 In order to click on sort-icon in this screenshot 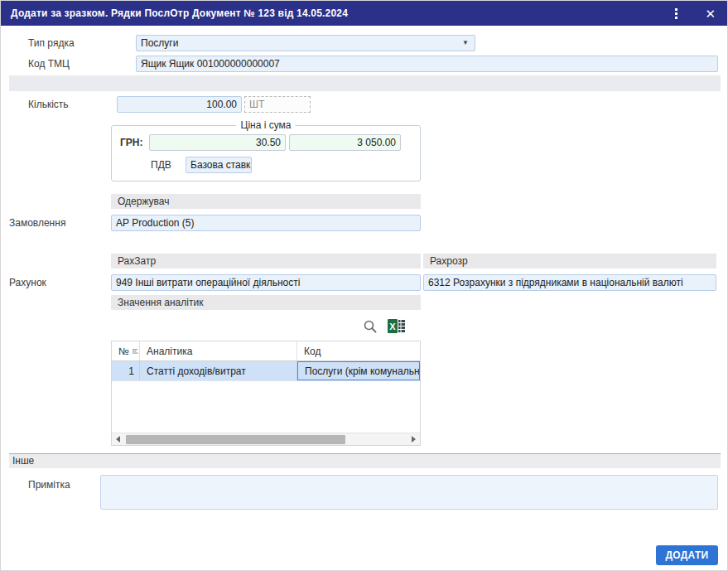, I will do `click(136, 351)`.